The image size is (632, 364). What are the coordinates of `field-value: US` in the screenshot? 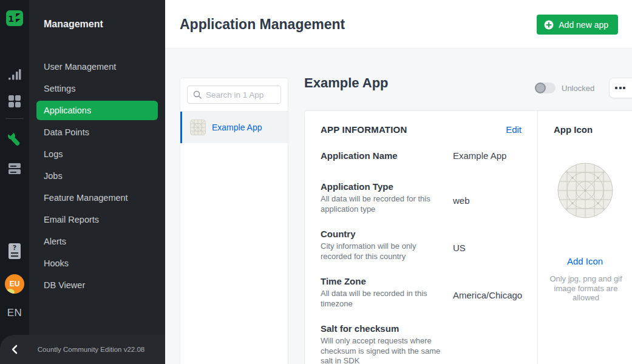 It's located at (487, 251).